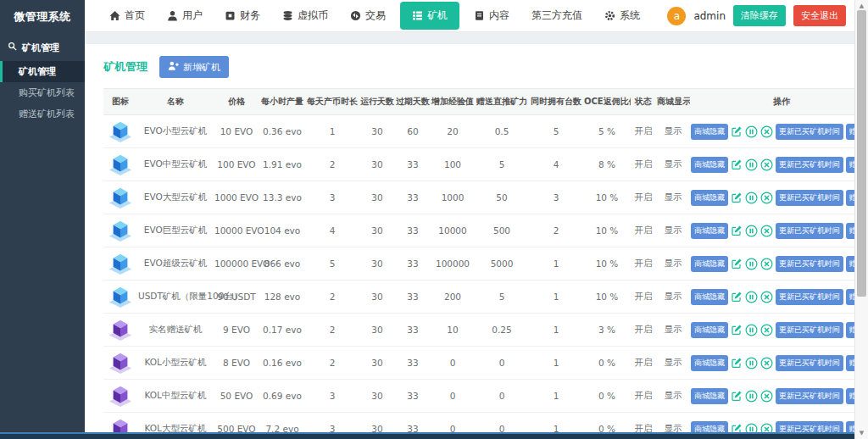 The image size is (868, 439). Describe the element at coordinates (175, 264) in the screenshot. I see `miner-name: EVO超级云矿机` at that location.